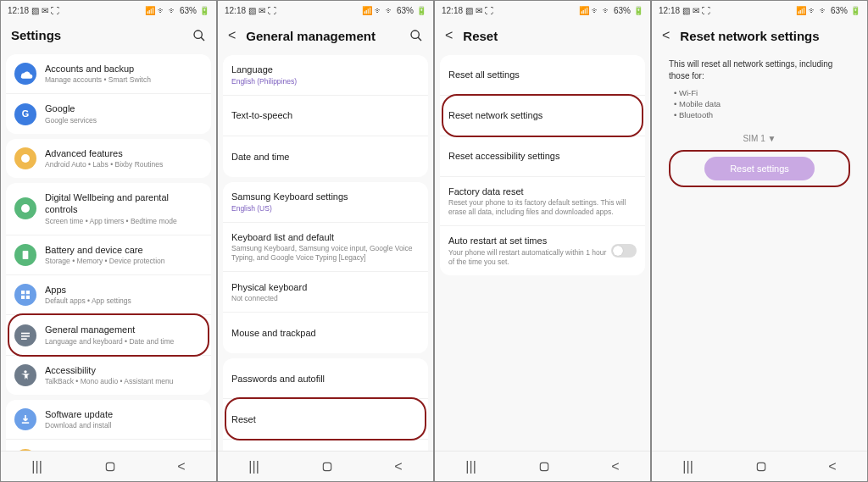 This screenshot has width=868, height=482. I want to click on reset-settings-button: Reset settings, so click(760, 169).